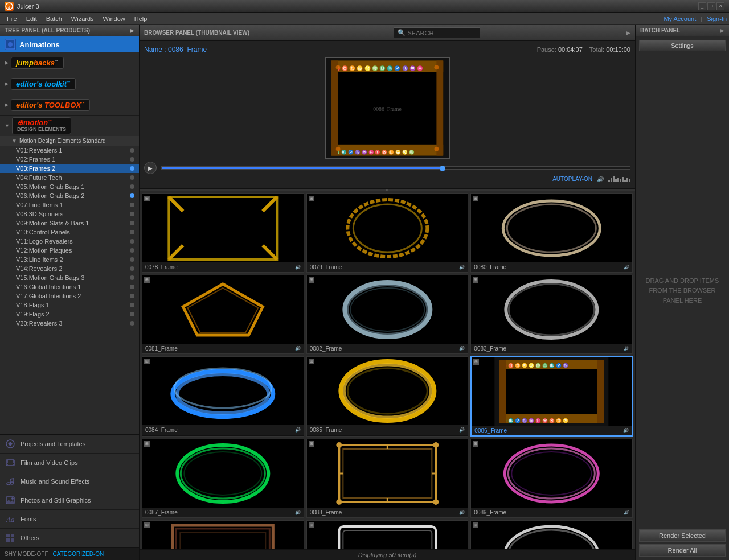  Describe the element at coordinates (223, 314) in the screenshot. I see `thumb-0081: ⊞ 0081_Frame 🔊` at that location.